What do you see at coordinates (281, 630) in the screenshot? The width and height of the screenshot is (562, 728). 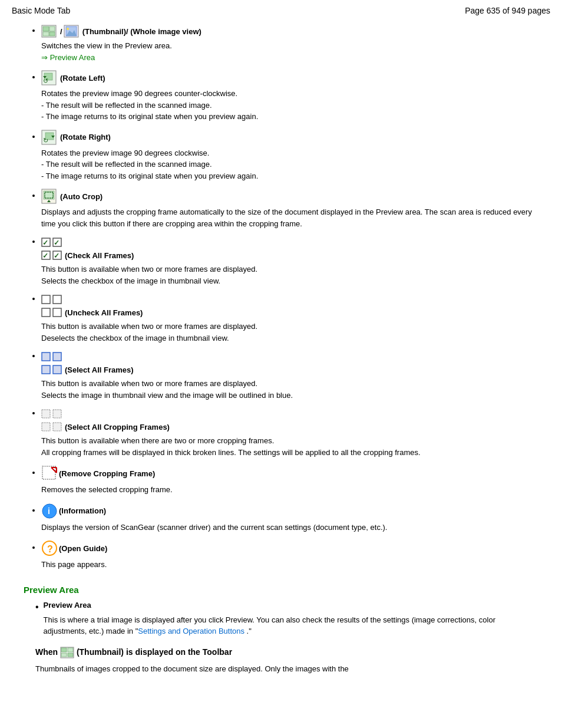 I see `preview-area-section: Preview Area • Preview Area This is wher…` at bounding box center [281, 630].